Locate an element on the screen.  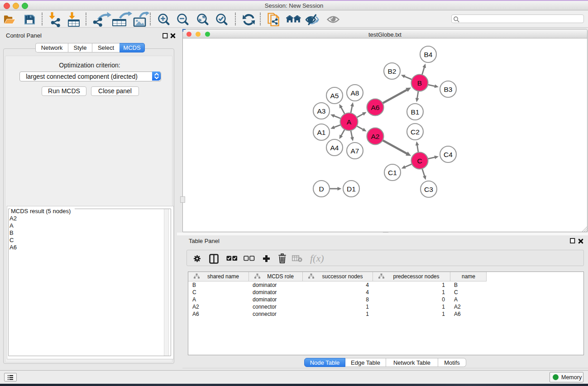
svg-text: A3 is located at coordinates (321, 111).